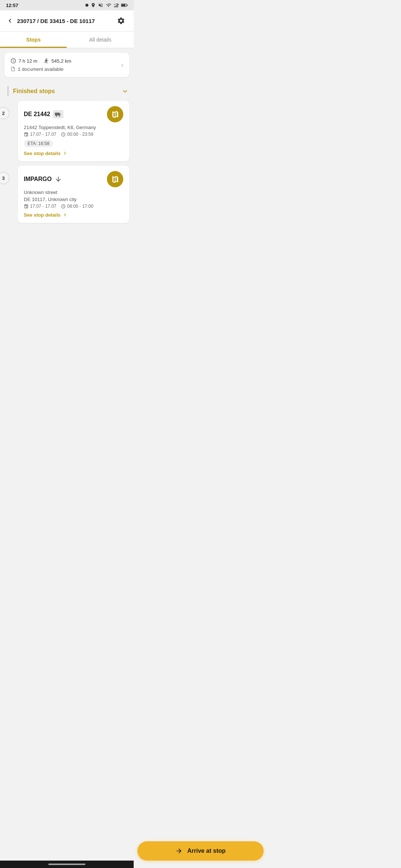 The width and height of the screenshot is (401, 868). I want to click on stop-3-name-row: IMPARGO, so click(43, 179).